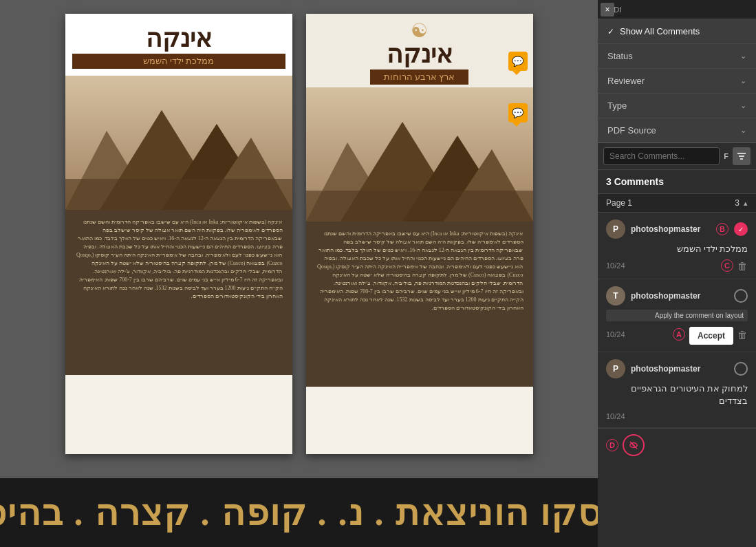 The width and height of the screenshot is (756, 547). I want to click on comment-3-date: 10/24, so click(616, 416).